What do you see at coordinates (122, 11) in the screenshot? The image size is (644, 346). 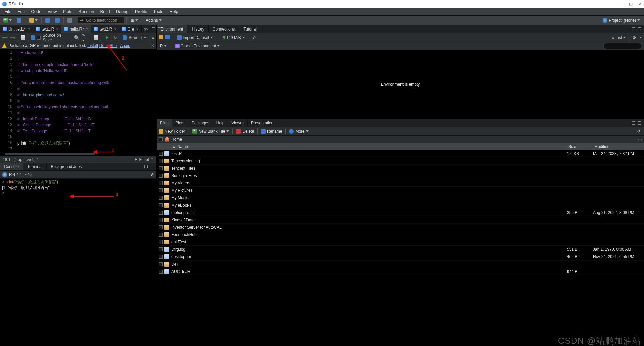 I see `menu-debug: Debug` at bounding box center [122, 11].